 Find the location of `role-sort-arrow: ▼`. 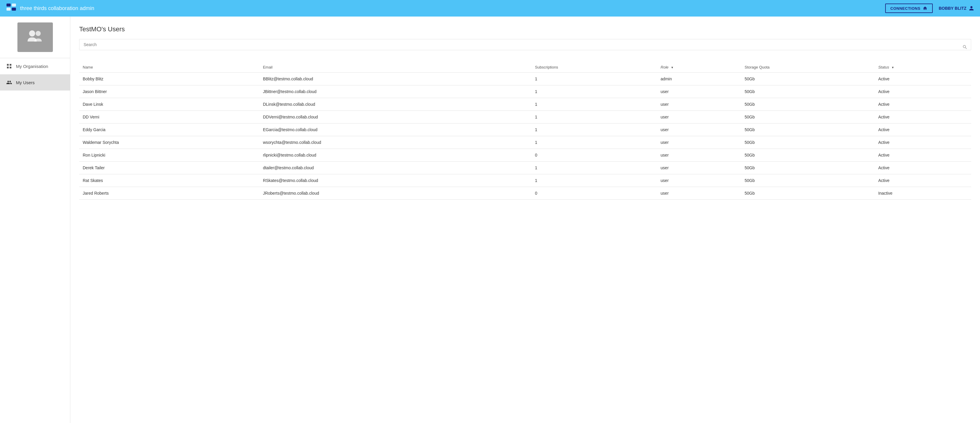

role-sort-arrow: ▼ is located at coordinates (672, 68).